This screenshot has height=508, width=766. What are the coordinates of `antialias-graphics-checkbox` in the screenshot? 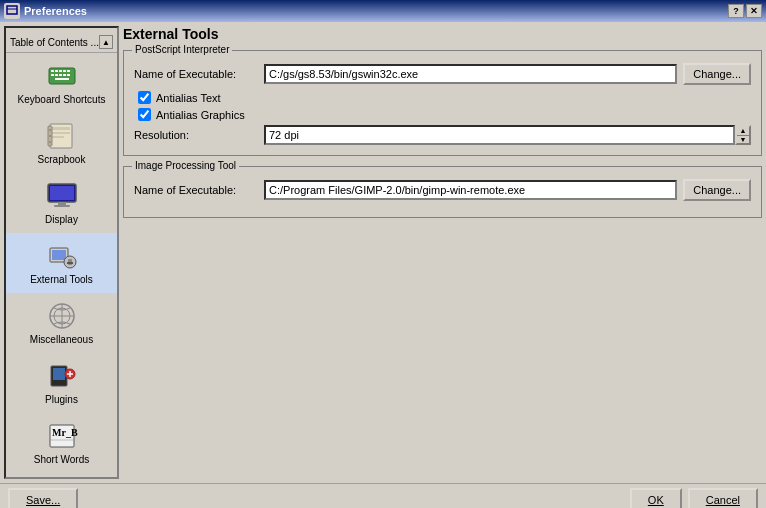 It's located at (144, 114).